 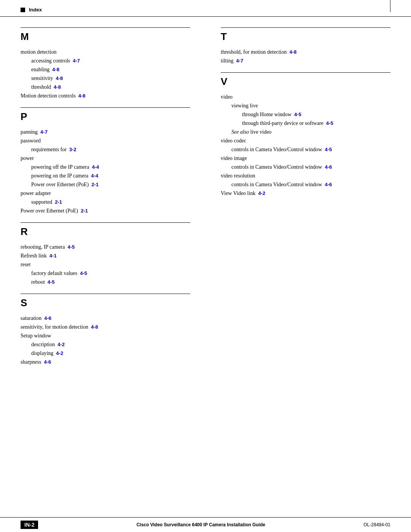 I want to click on list-item: accessing controls 4-7, so click(x=105, y=61).